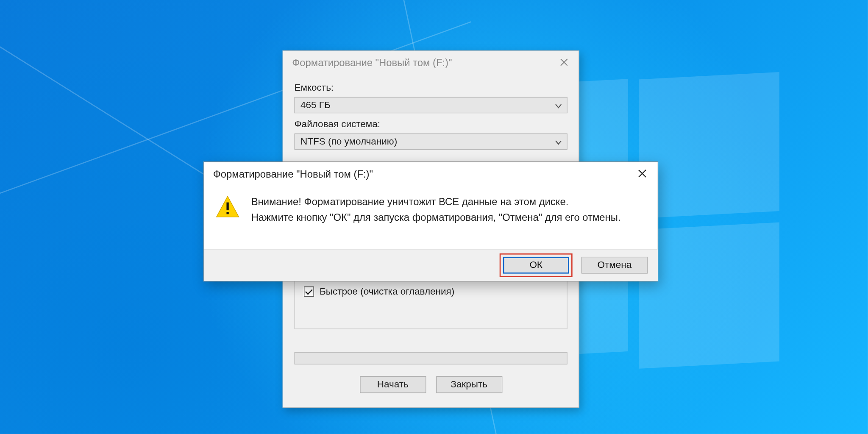 The image size is (868, 434). I want to click on confirm-message: Внимание! Форматирование уничтожит ВСЕ д…, so click(436, 210).